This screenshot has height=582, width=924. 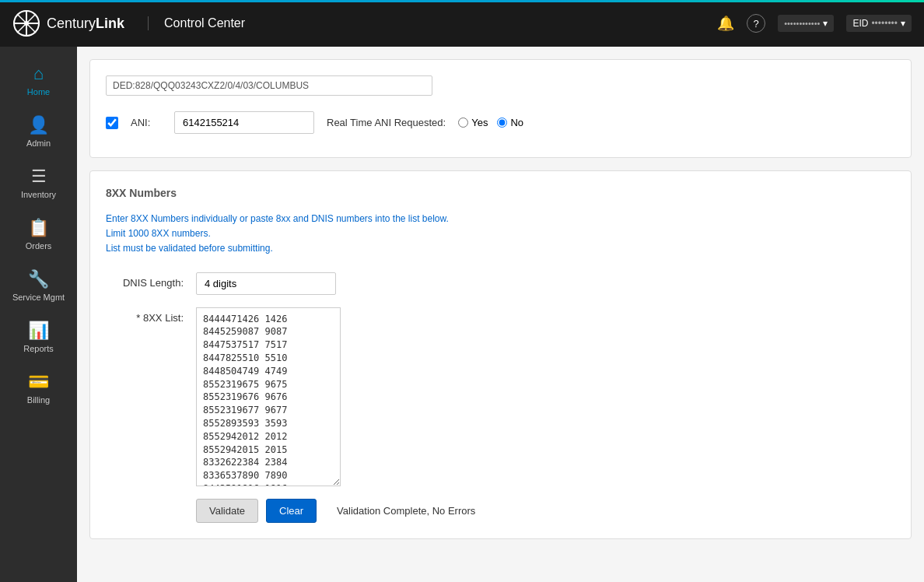 I want to click on inventory-icon: ☰, so click(x=39, y=177).